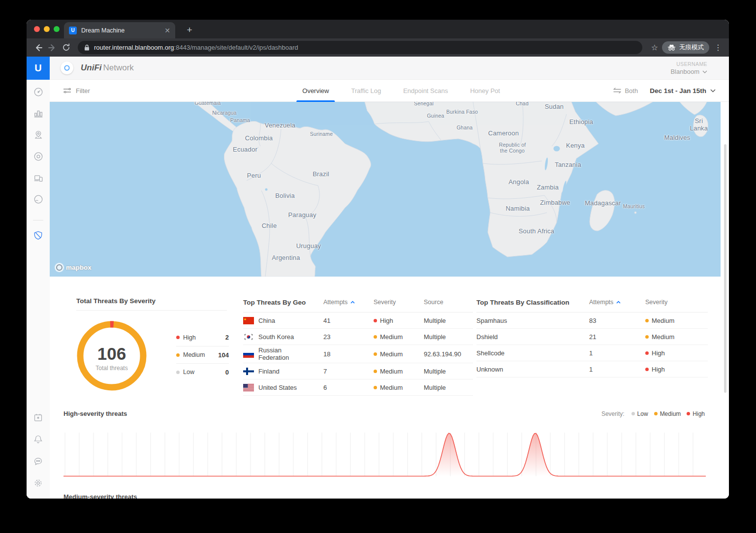  What do you see at coordinates (236, 47) in the screenshot?
I see `url-path: :8443/manage/site/default/v2/ips/dashboa…` at bounding box center [236, 47].